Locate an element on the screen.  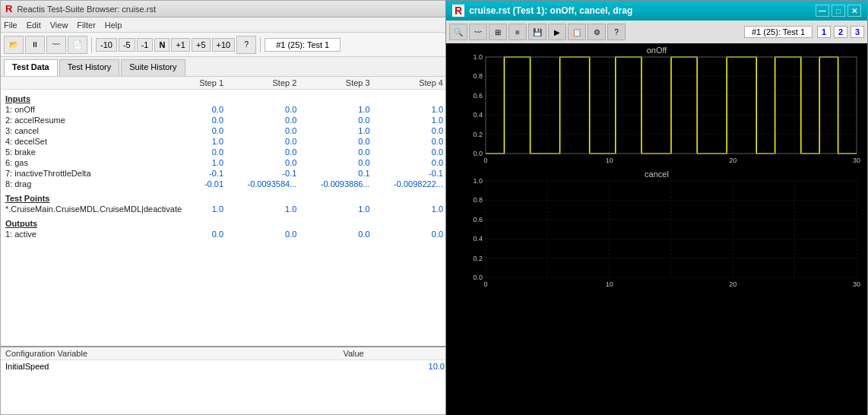
row-value-step1: -0.01 is located at coordinates (207, 184).